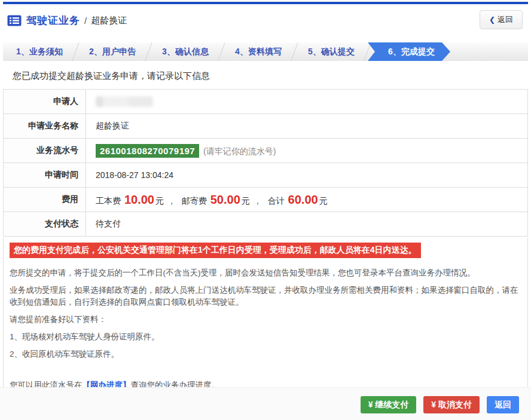 The image size is (531, 420). I want to click on serial-number-badge: 261001808270079197, so click(147, 151).